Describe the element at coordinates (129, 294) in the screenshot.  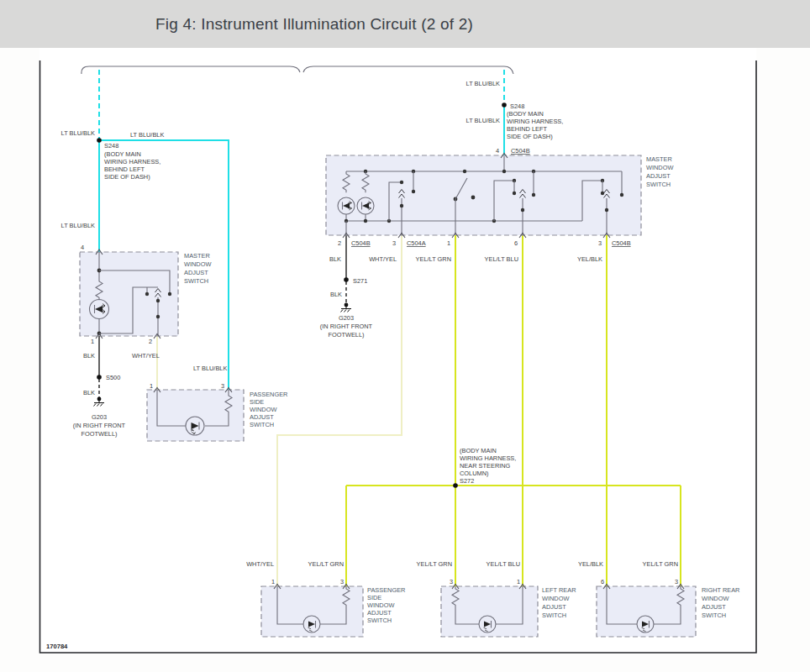
I see `master-window-switch-left-box` at that location.